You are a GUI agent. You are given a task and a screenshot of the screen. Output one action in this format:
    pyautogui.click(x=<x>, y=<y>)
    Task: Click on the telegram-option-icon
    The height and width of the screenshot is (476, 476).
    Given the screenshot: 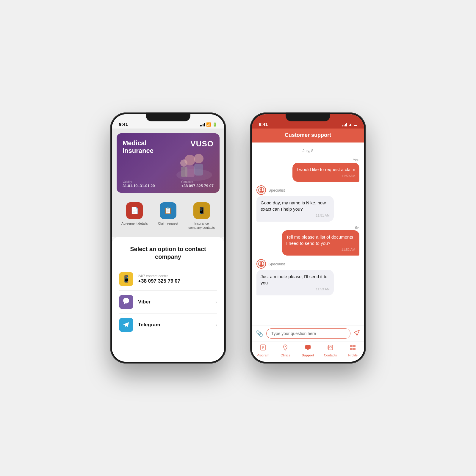 What is the action you would take?
    pyautogui.click(x=126, y=325)
    